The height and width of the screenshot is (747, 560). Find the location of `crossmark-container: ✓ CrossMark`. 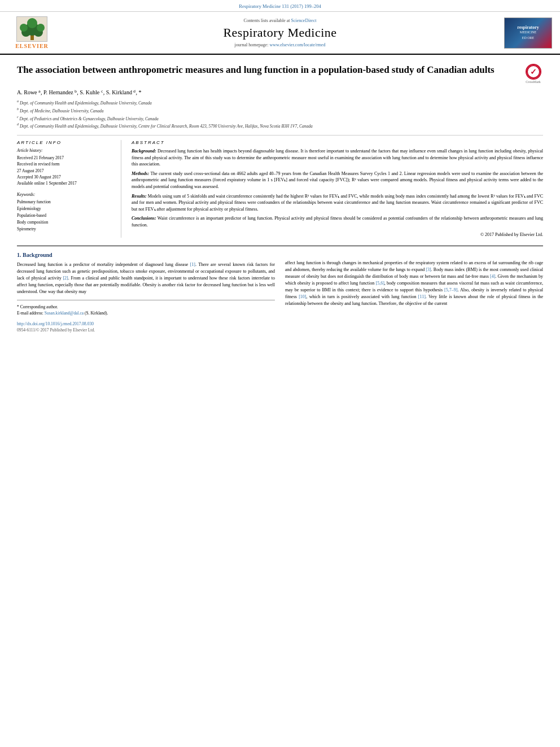

crossmark-container: ✓ CrossMark is located at coordinates (533, 73).